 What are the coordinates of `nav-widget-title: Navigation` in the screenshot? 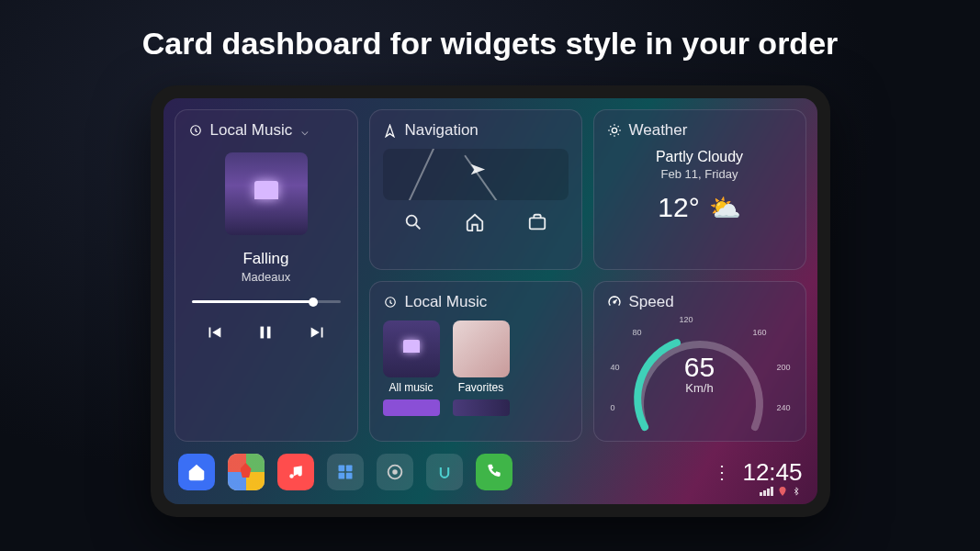 It's located at (442, 130).